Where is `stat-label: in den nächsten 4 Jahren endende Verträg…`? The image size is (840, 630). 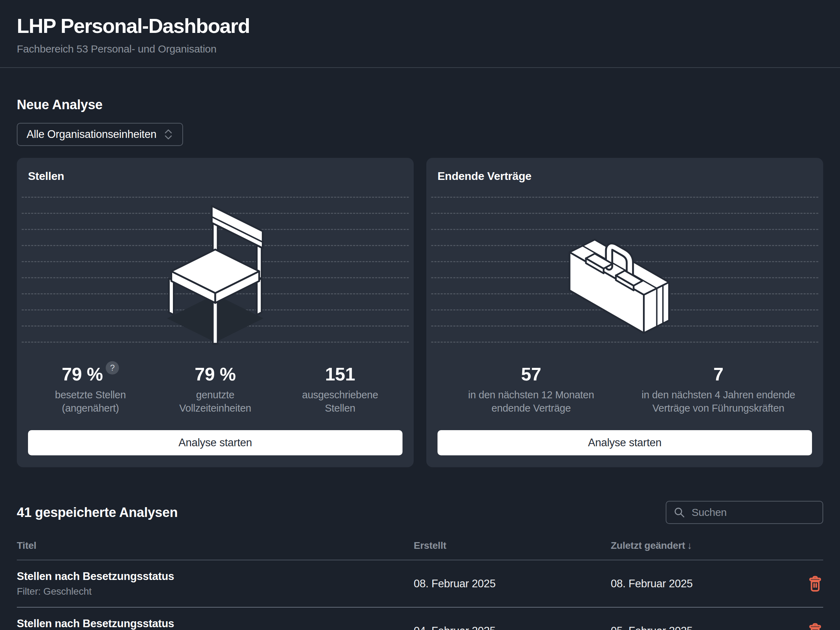 stat-label: in den nächsten 4 Jahren endende Verträg… is located at coordinates (718, 402).